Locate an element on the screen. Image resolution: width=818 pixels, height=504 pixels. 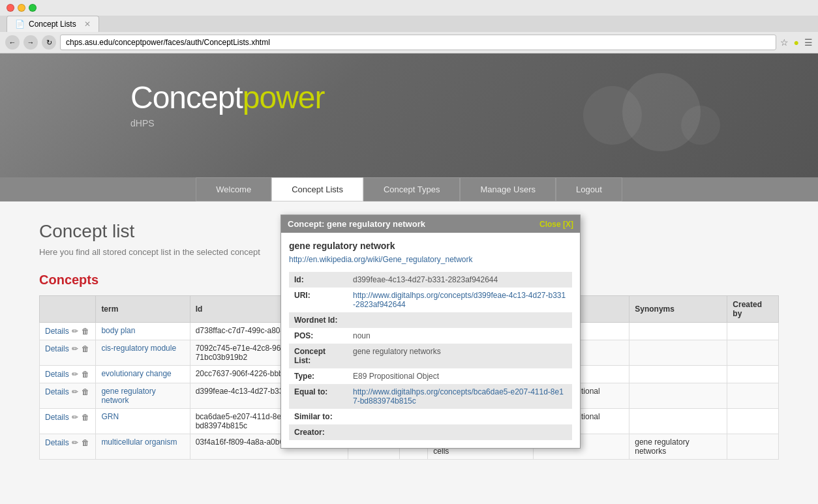
address-bar-row: ← → ↻ ☆ ● ☰ is located at coordinates (409, 42).